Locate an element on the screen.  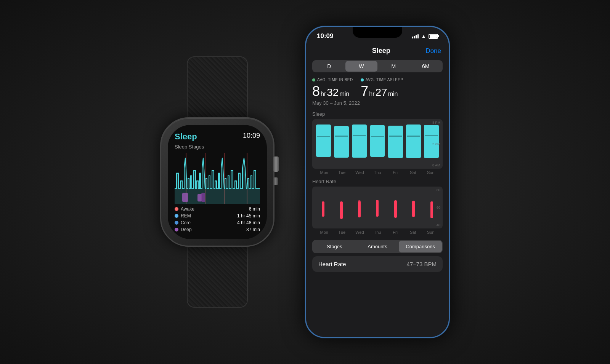
heart-rate-row: Heart Rate 47–73 BPM is located at coordinates (377, 264).